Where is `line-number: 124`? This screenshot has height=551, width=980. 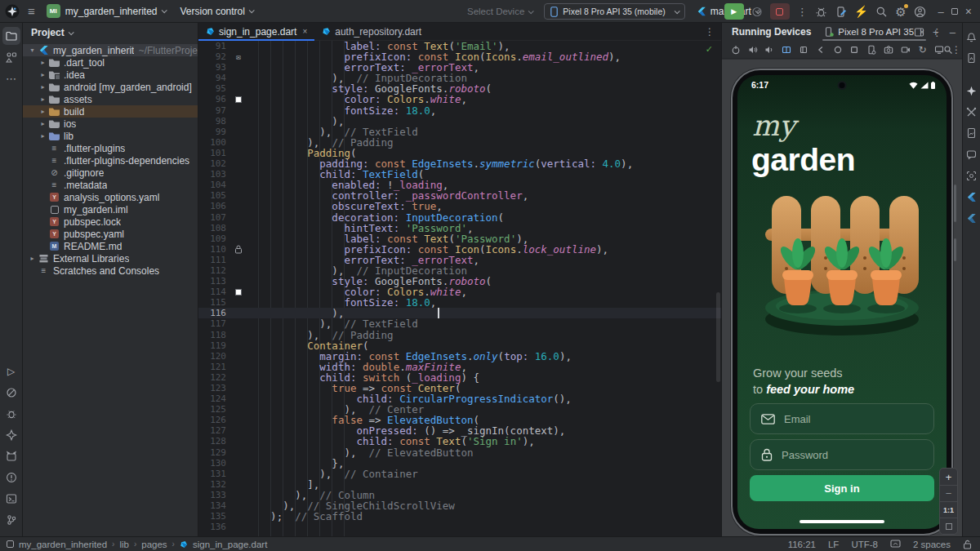 line-number: 124 is located at coordinates (215, 398).